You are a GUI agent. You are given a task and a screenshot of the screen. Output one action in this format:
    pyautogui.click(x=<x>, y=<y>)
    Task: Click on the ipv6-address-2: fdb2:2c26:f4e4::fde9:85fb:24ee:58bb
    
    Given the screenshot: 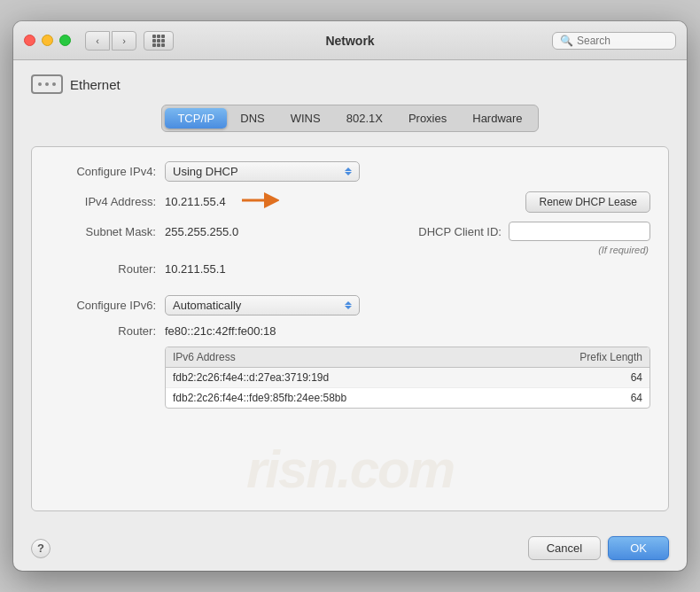 What is the action you would take?
    pyautogui.click(x=363, y=398)
    